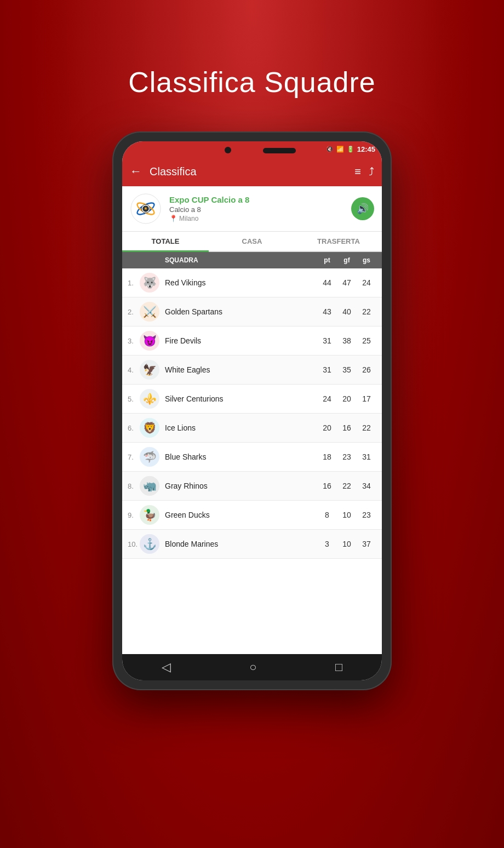 Image resolution: width=504 pixels, height=848 pixels. Describe the element at coordinates (363, 209) in the screenshot. I see `sound-icon: 🔊` at that location.